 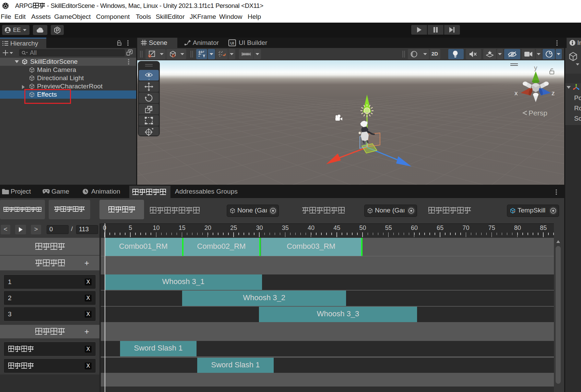 I want to click on svg-text: Persp, so click(x=538, y=113).